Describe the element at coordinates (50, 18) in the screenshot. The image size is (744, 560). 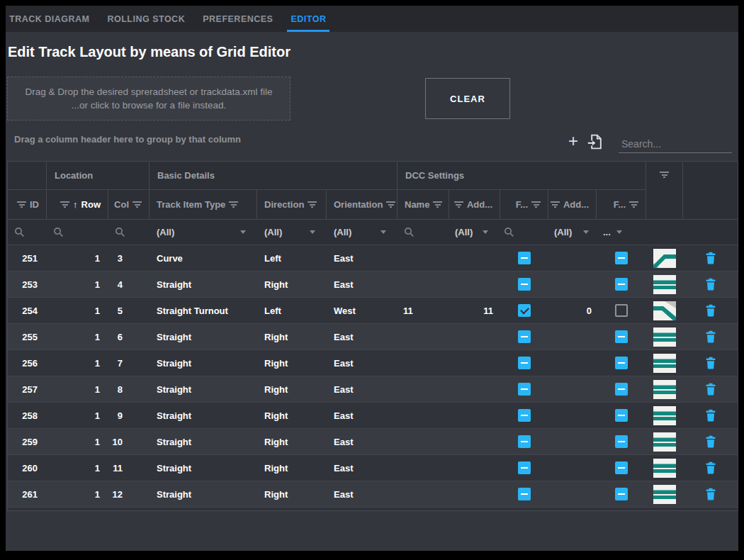
I see `tab-track-diagram: TRACK DIAGRAM` at that location.